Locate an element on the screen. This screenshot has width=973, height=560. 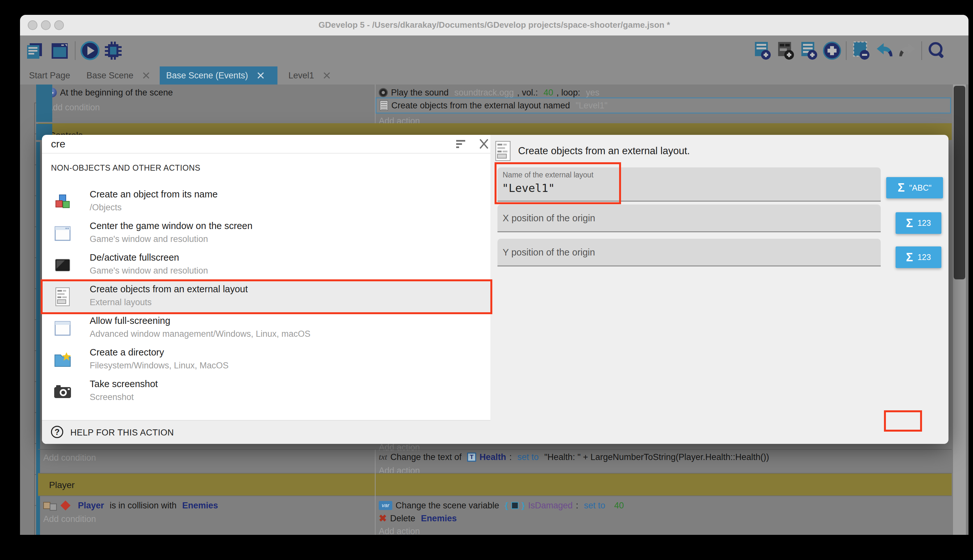
camera-icon is located at coordinates (62, 392).